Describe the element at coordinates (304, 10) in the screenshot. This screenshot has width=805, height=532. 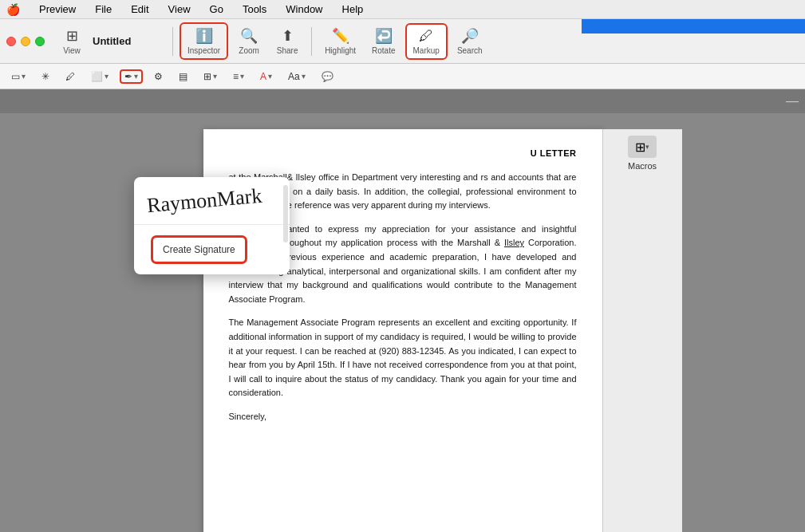
I see `menu-window: Window` at that location.